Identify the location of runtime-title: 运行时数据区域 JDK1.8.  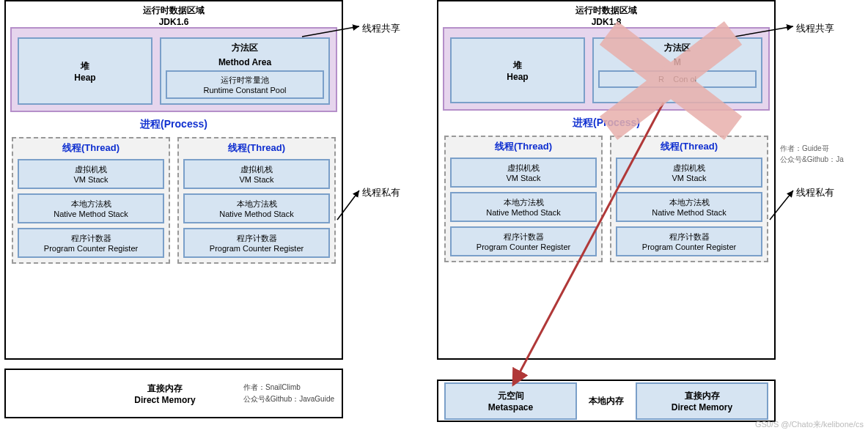
(606, 16).